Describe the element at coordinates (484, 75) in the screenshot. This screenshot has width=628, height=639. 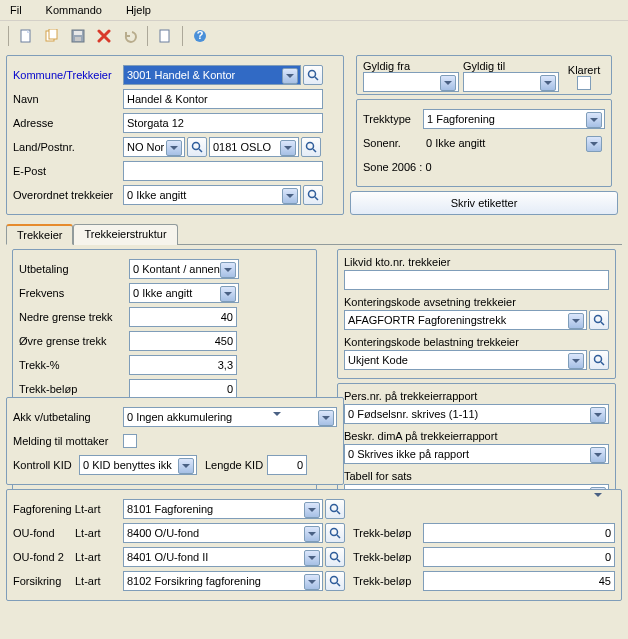
I see `panel-gyldig: Gyldig fra Gyldig til Klarert` at that location.